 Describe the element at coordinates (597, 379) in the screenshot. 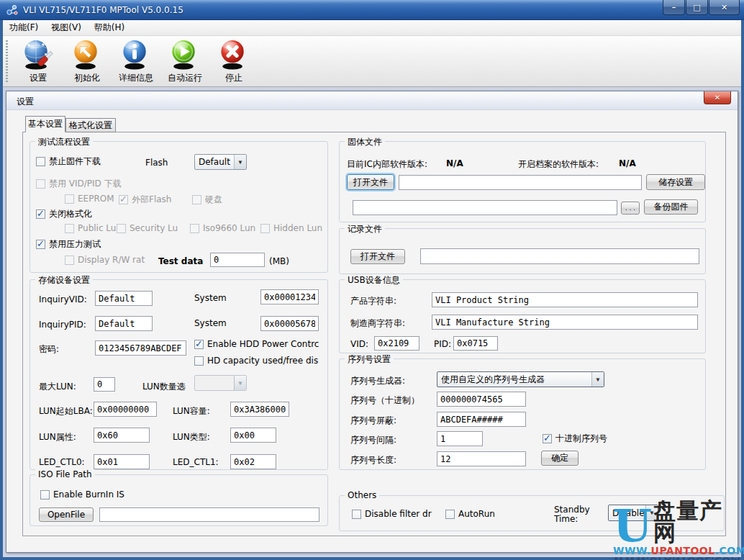

I see `chevron-down-icon: ▼` at that location.